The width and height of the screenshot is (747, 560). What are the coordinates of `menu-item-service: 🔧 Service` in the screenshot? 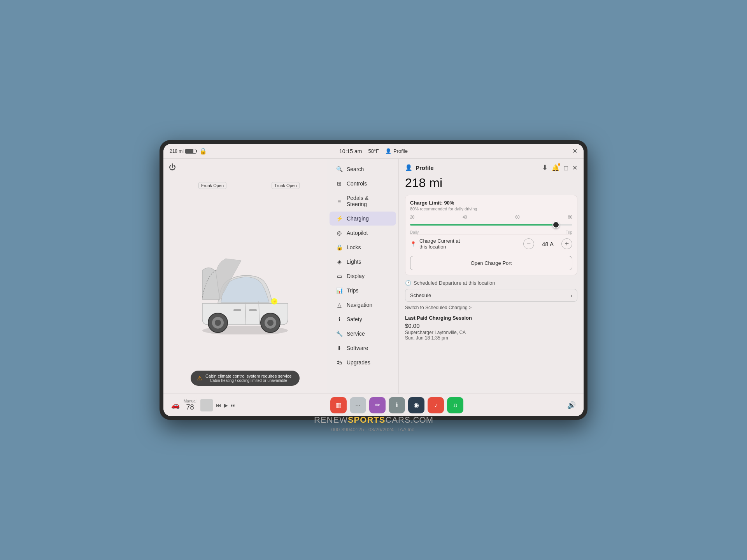 It's located at (363, 334).